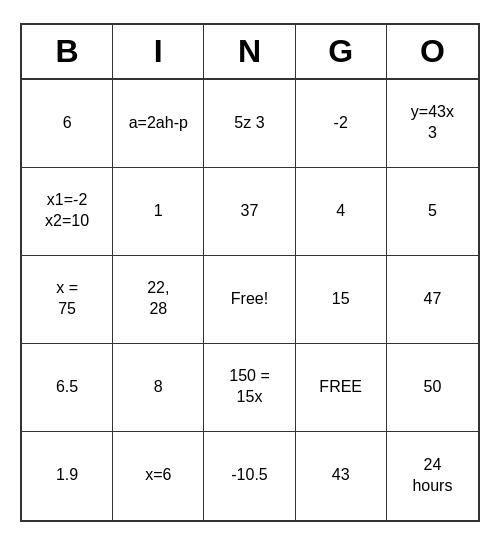 The height and width of the screenshot is (544, 500). I want to click on header-letter-B: B, so click(68, 52).